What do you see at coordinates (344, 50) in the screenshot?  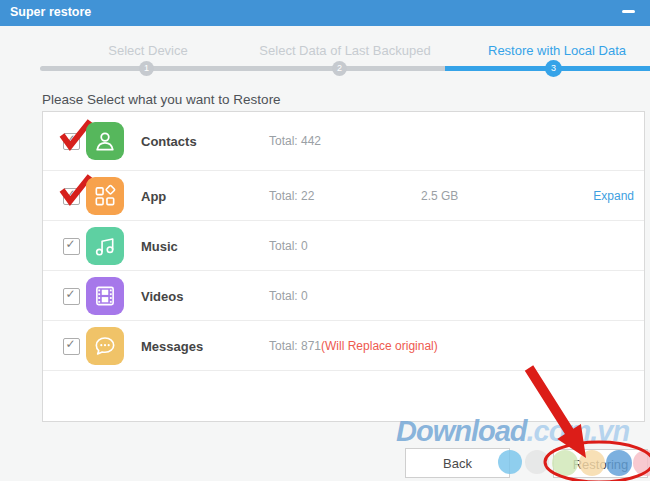 I see `step-label-select-data: Select Data of Last Backuped` at bounding box center [344, 50].